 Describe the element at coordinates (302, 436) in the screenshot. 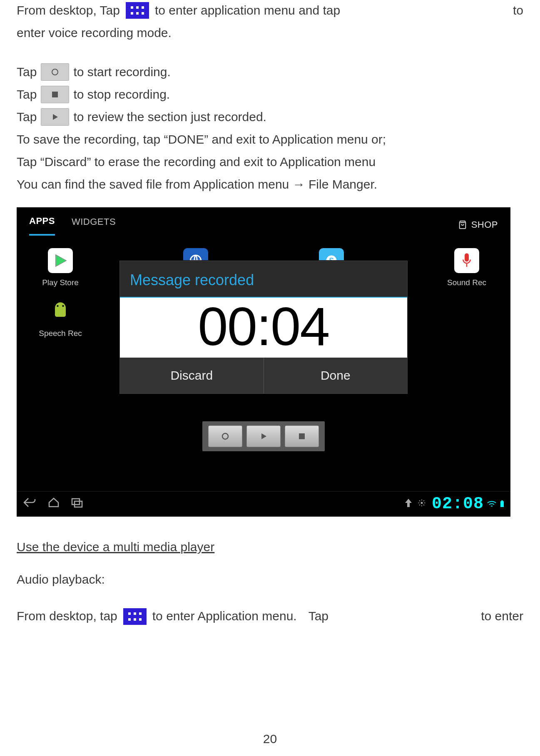

I see `stop-button` at that location.